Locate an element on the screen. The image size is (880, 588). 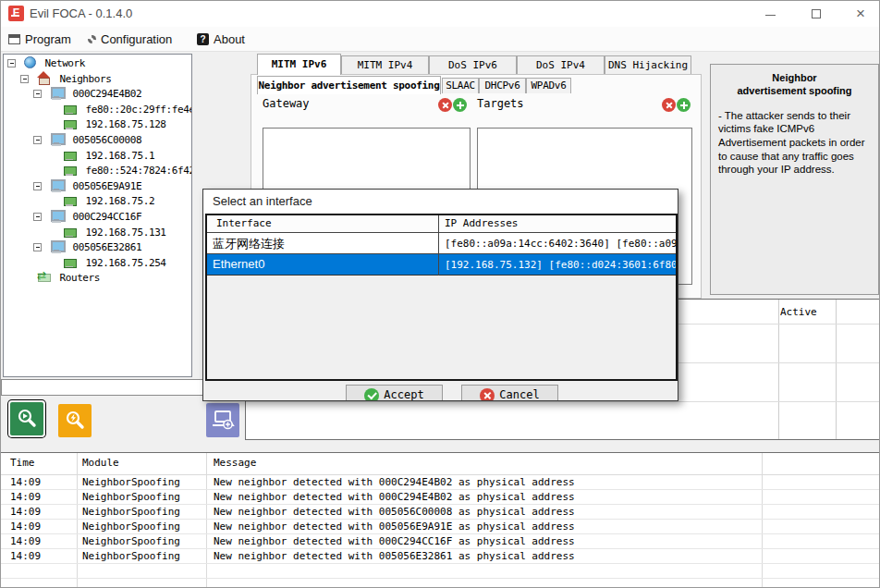
close-button: × is located at coordinates (861, 14).